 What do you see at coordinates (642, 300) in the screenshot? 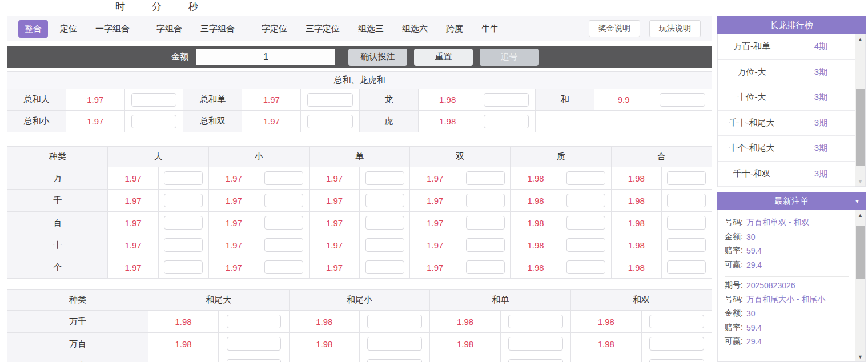
I see `column-header: 和双` at bounding box center [642, 300].